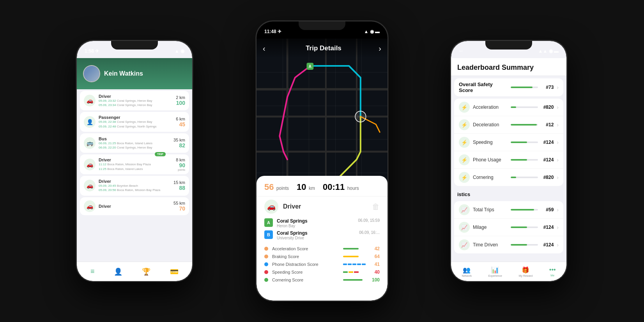 This screenshot has width=644, height=322. Describe the element at coordinates (306, 187) in the screenshot. I see `trip-km-block: 10 km` at that location.